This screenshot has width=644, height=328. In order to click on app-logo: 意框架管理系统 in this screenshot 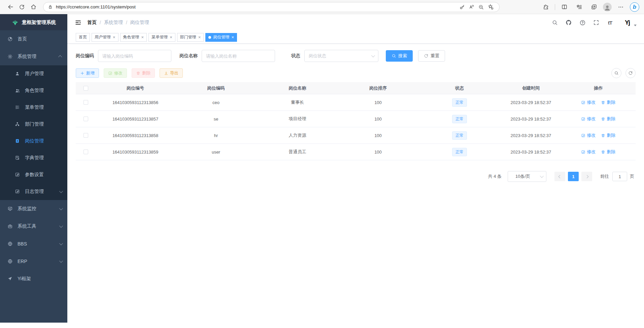, I will do `click(34, 22)`.